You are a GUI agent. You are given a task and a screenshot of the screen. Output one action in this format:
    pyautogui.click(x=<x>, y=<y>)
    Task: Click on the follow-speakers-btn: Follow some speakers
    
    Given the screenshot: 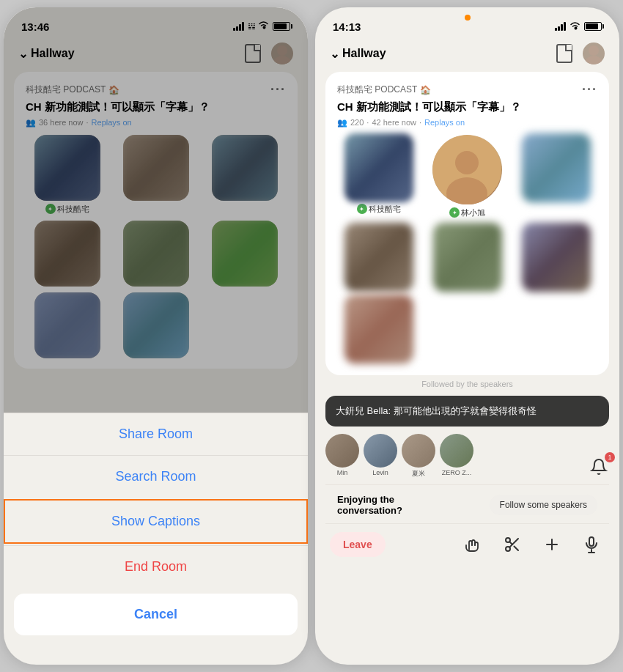 What is the action you would take?
    pyautogui.click(x=544, y=505)
    